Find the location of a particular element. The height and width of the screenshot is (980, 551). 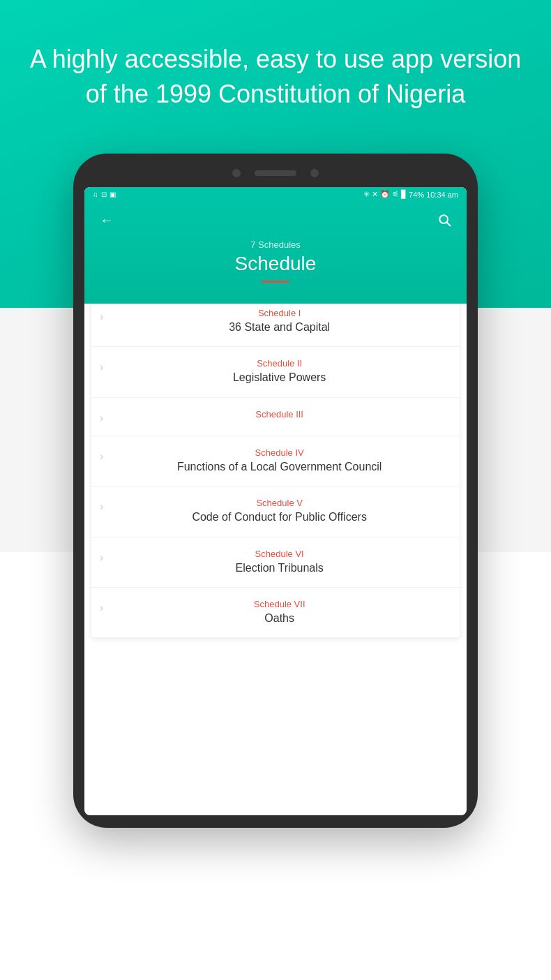

schedule-label-3: Schedule III is located at coordinates (279, 415).